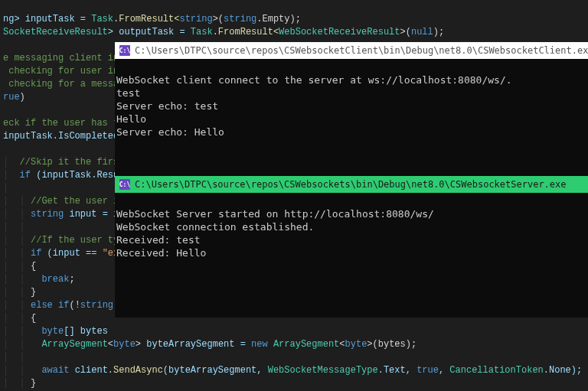 This screenshot has width=588, height=391. What do you see at coordinates (132, 119) in the screenshot?
I see `console-line: Hello` at bounding box center [132, 119].